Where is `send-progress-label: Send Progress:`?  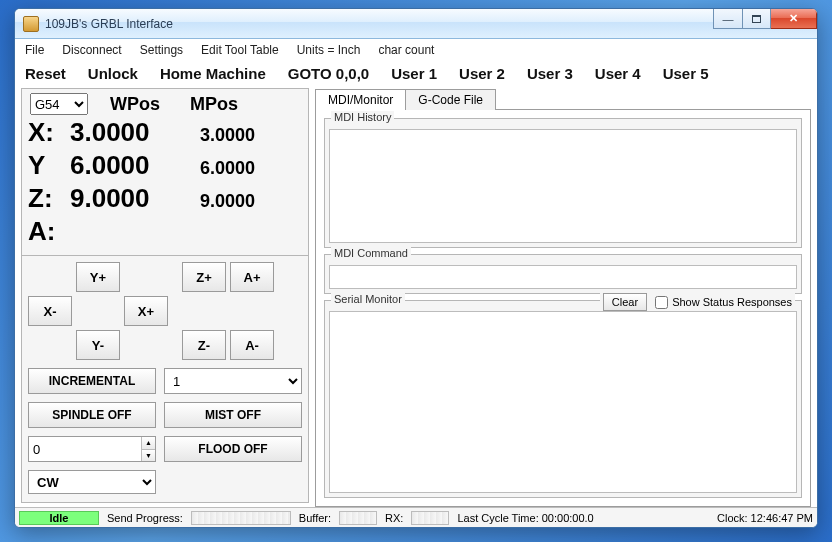 send-progress-label: Send Progress: is located at coordinates (145, 518).